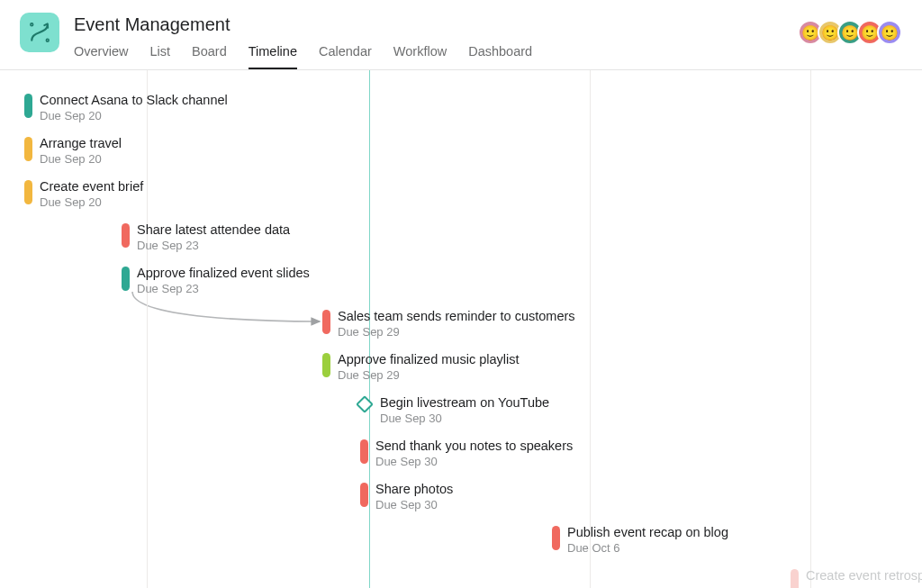 The width and height of the screenshot is (922, 588). I want to click on task-text: Publish event recap on blogDue Oct 6, so click(648, 540).